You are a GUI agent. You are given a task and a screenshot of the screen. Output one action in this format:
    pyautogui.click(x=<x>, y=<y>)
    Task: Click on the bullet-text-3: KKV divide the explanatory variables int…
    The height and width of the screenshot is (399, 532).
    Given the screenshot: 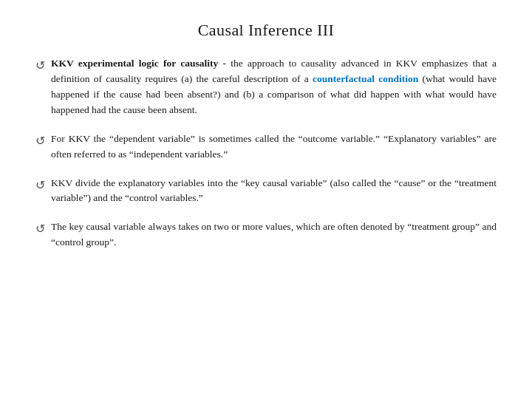 What is the action you would take?
    pyautogui.click(x=273, y=191)
    